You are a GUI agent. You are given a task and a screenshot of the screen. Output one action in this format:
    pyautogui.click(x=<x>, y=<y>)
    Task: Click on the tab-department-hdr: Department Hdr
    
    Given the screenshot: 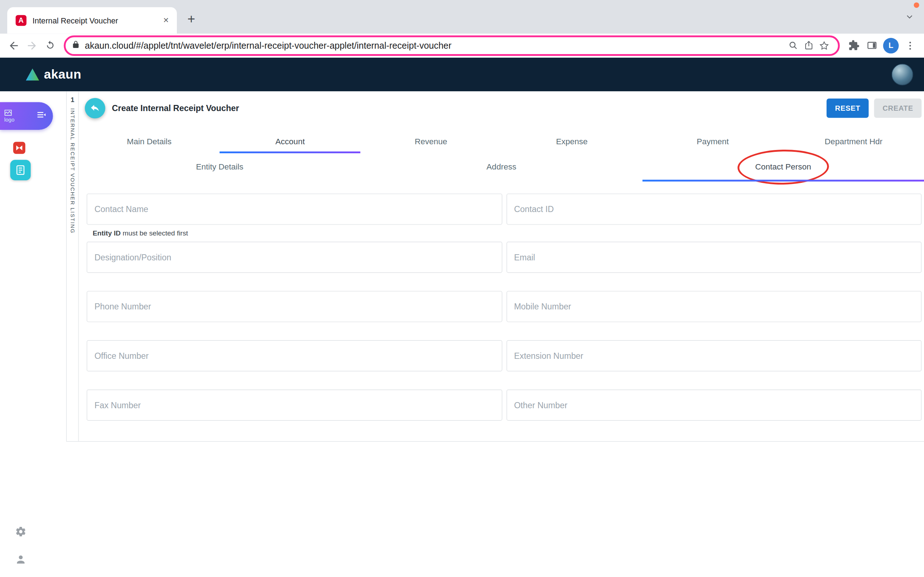 What is the action you would take?
    pyautogui.click(x=854, y=143)
    